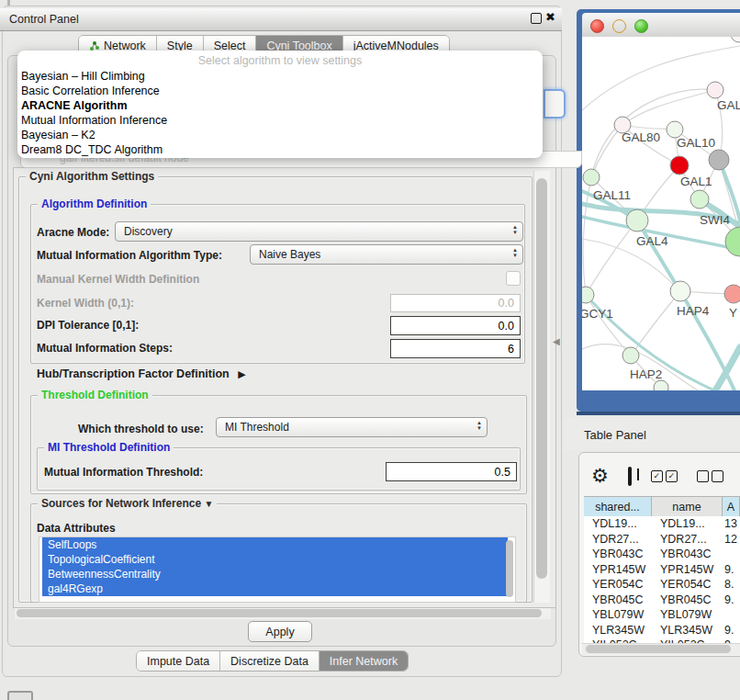  Describe the element at coordinates (149, 231) in the screenshot. I see `aracne-mode-value: Discovery` at that location.